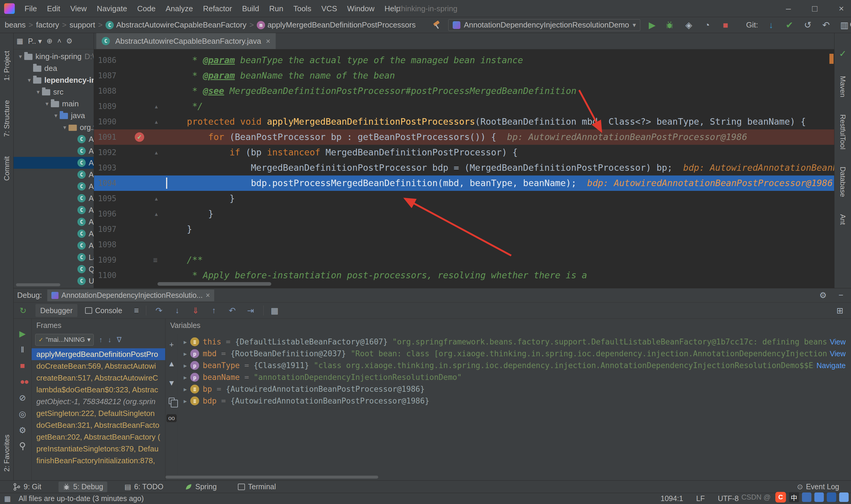  I want to click on commit-icon: ✔, so click(790, 25).